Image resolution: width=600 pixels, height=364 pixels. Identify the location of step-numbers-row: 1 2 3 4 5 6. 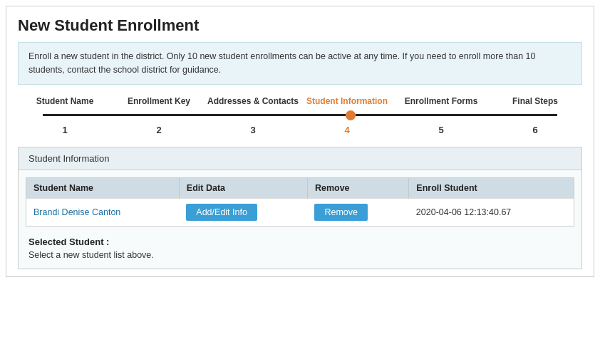
(300, 132).